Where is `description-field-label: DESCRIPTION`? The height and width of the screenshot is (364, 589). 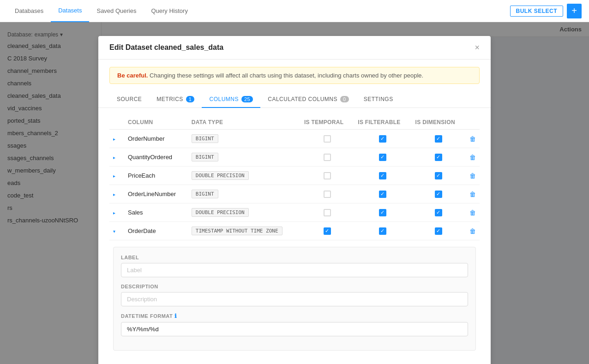 description-field-label: DESCRIPTION is located at coordinates (294, 286).